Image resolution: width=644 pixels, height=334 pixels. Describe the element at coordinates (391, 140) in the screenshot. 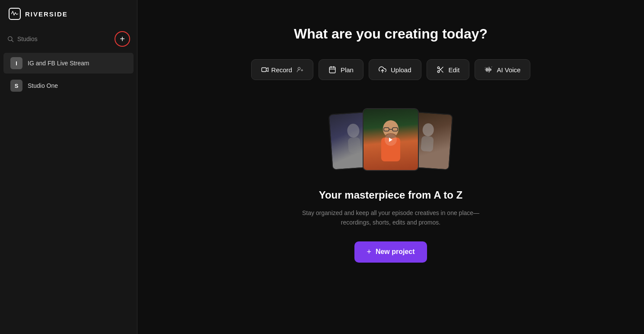

I see `play-button-overlay` at that location.